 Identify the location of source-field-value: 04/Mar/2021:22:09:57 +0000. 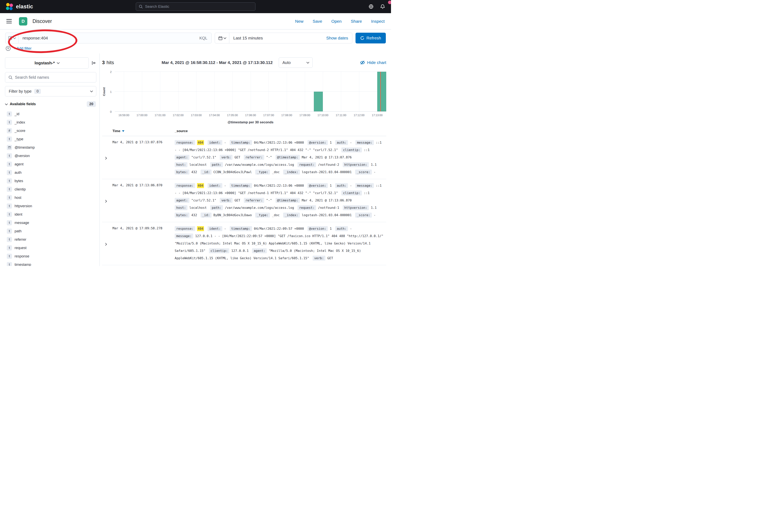
(279, 229).